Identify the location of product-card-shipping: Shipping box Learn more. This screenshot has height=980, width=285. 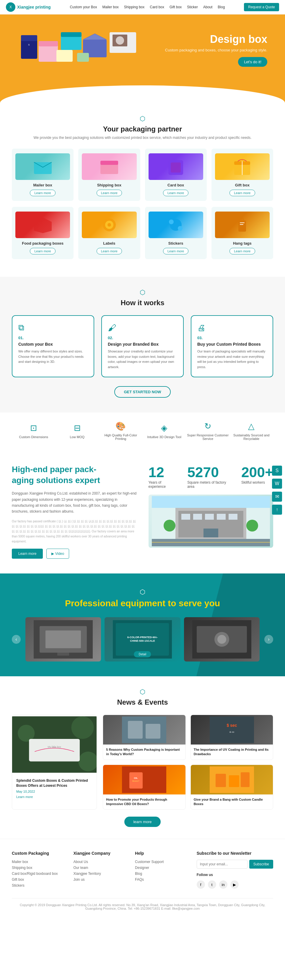
(109, 175).